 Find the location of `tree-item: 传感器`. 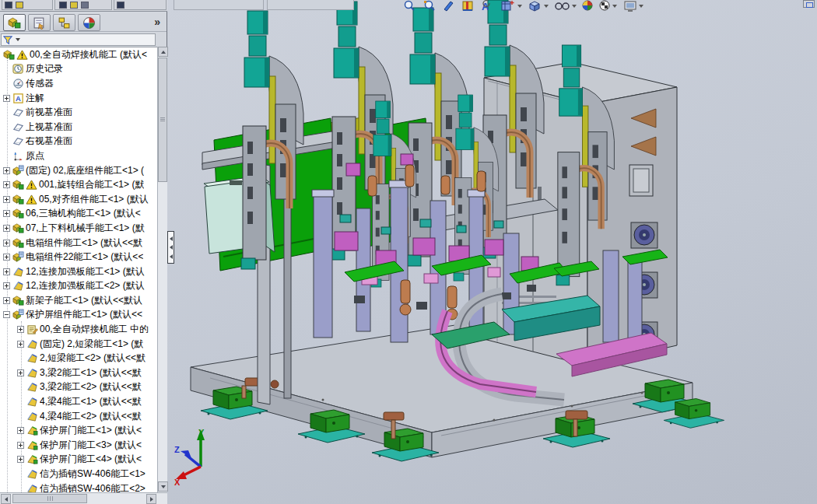

tree-item: 传感器 is located at coordinates (79, 84).